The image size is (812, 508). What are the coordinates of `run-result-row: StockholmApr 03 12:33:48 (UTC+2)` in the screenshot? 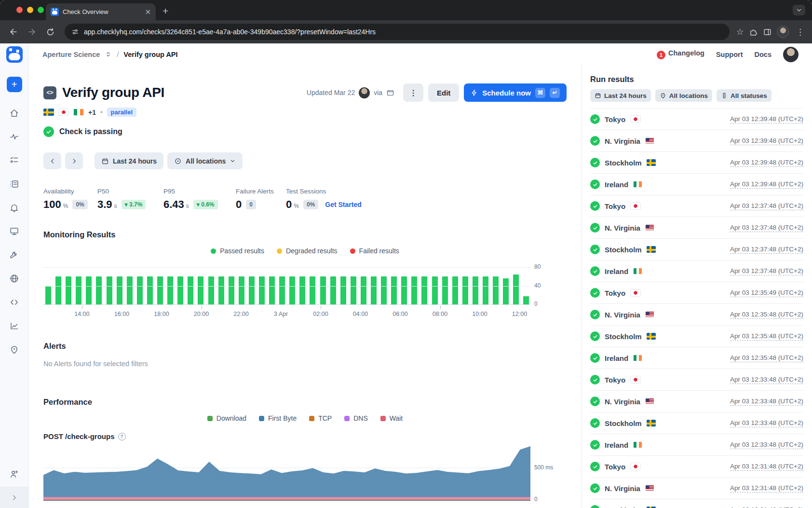 It's located at (697, 424).